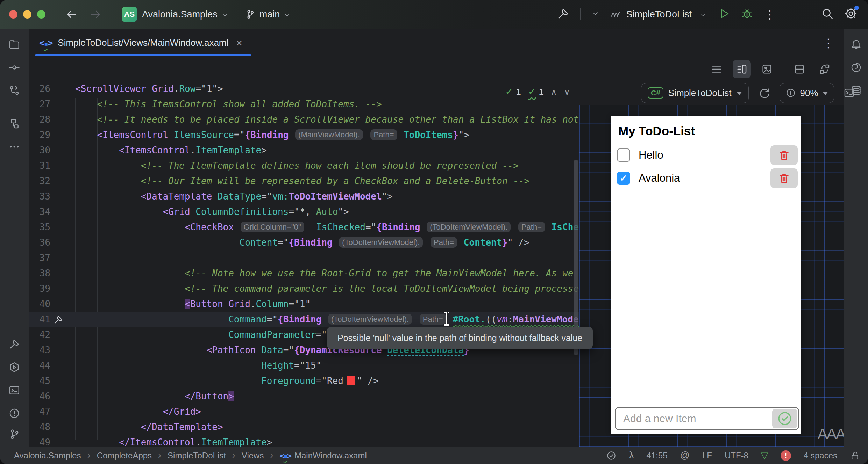 The width and height of the screenshot is (868, 464). I want to click on code-line-29: 29<ItemsControl ItemsSource="{Binding (M…, so click(304, 135).